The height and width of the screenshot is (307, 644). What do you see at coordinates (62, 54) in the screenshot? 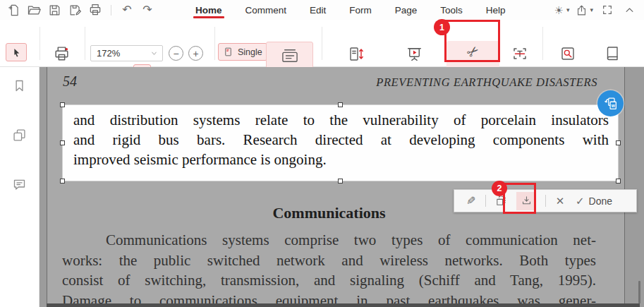
I see `print-icon` at bounding box center [62, 54].